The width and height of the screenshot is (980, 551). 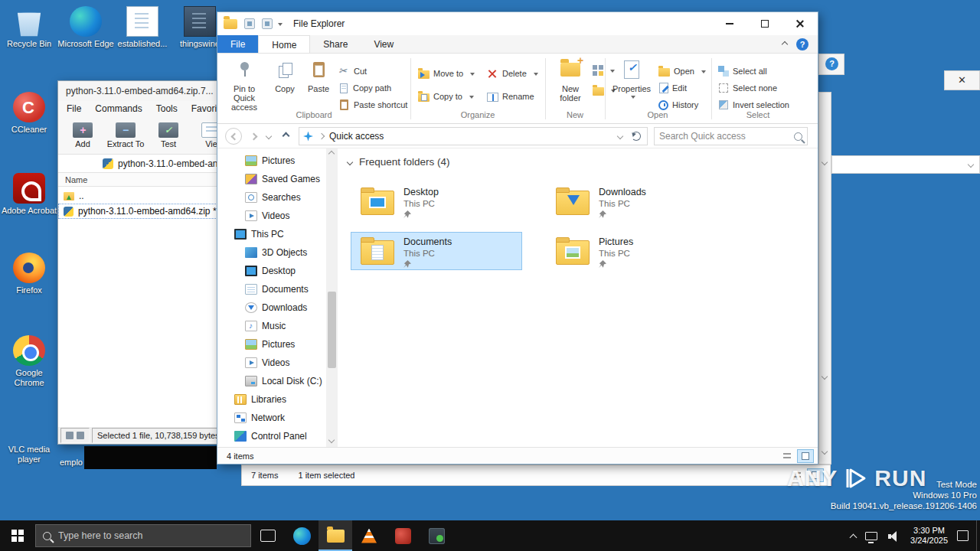 I want to click on desktop-icon-microsoft-edge: Microsoft Edge, so click(x=86, y=28).